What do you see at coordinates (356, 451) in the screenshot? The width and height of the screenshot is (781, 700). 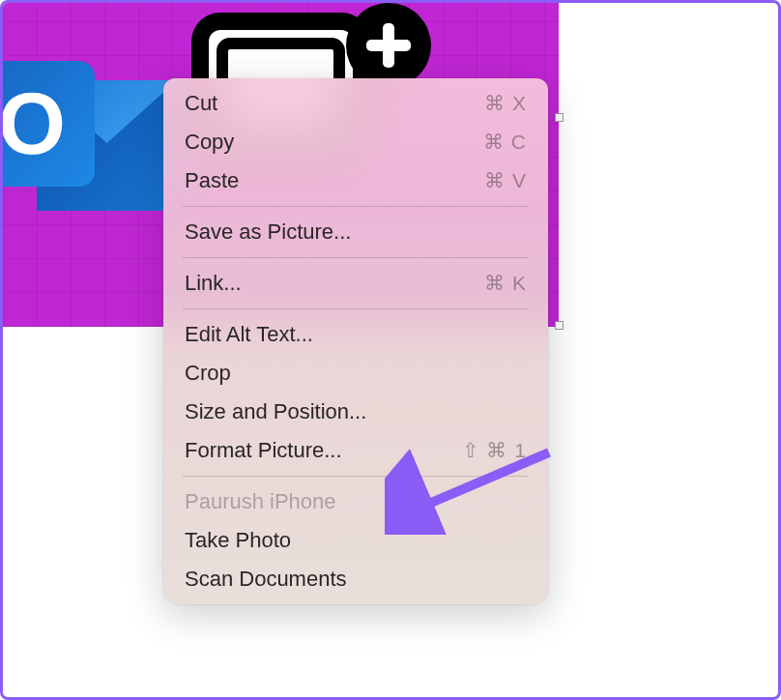 I see `menu-format-picture: Format Picture... ⇧ ⌘ 1` at bounding box center [356, 451].